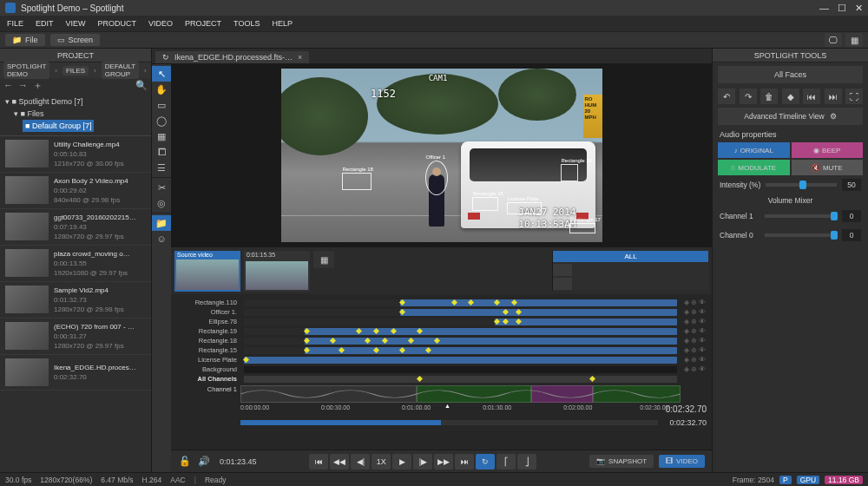 The height and width of the screenshot is (486, 868). Describe the element at coordinates (161, 74) in the screenshot. I see `cursor-tool: ↖` at that location.